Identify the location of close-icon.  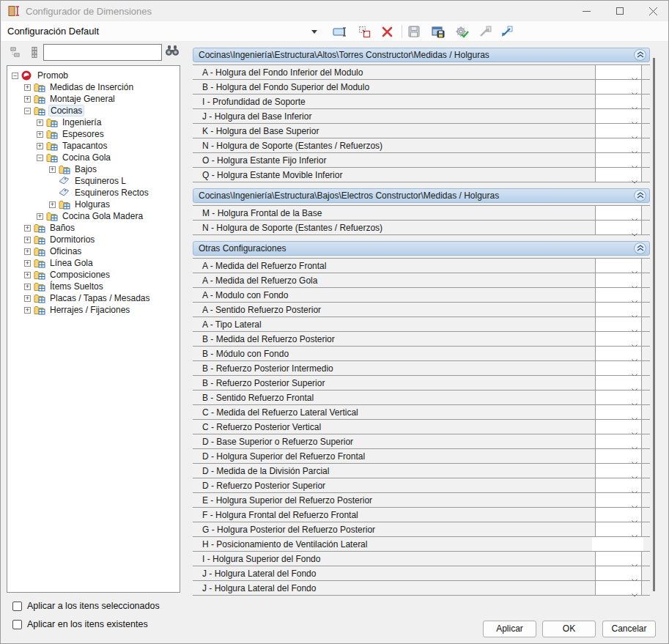
(653, 11).